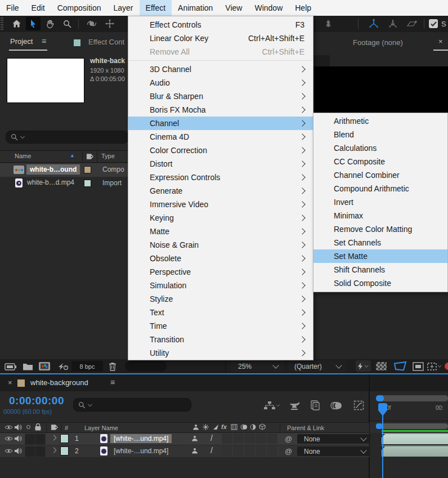 The image size is (448, 478). I want to click on composition-mini-flowchart-button, so click(272, 405).